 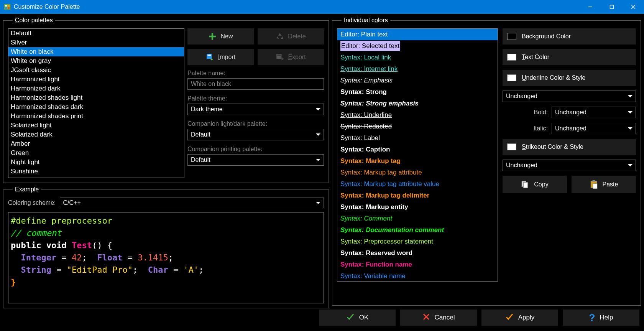 I want to click on italic-label: Italic:, so click(x=540, y=128).